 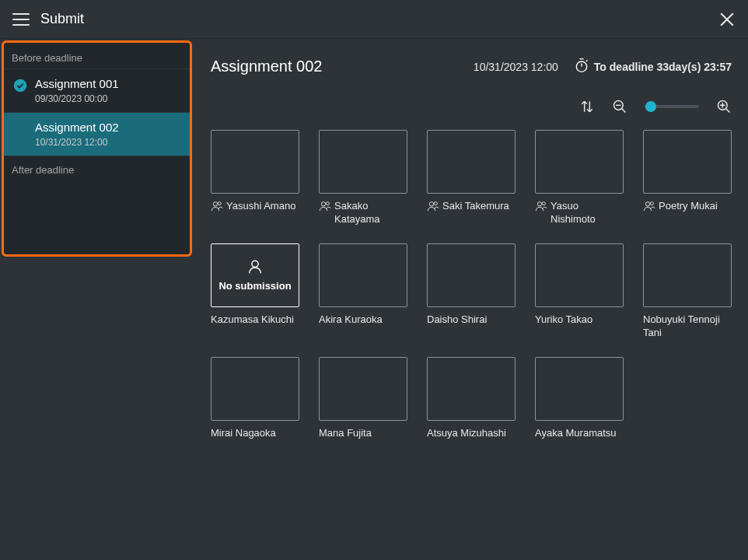 I want to click on student-cell: Ayaka Muramatsu, so click(x=579, y=399).